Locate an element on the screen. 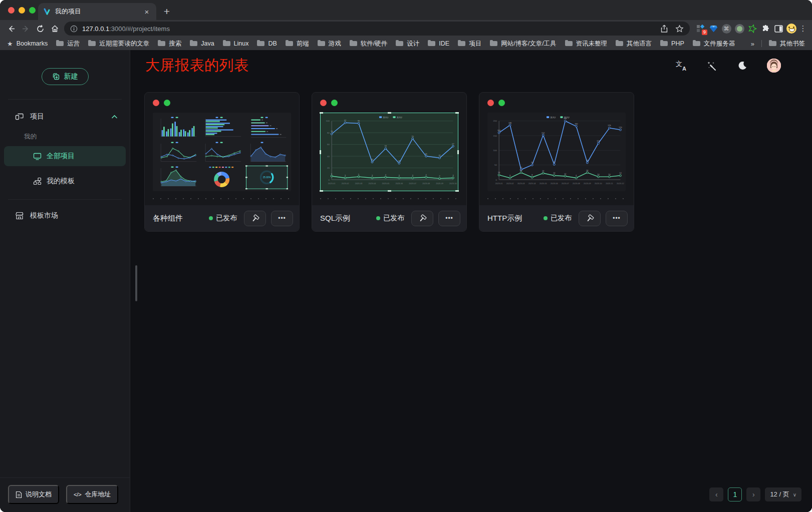  mini-chart-lines is located at coordinates (221, 152).